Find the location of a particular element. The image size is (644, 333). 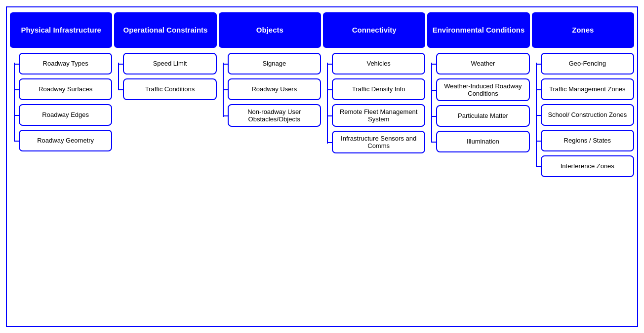

header-physical-infrastructure: Physical Infrastructure is located at coordinates (61, 30).